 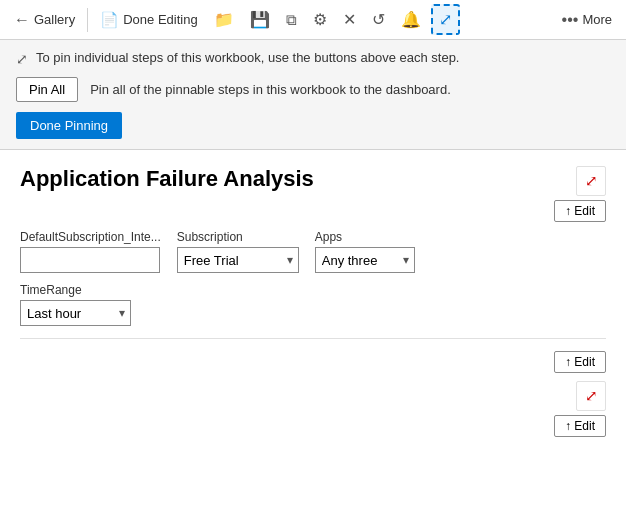 I want to click on refresh-button: ↺, so click(x=378, y=20).